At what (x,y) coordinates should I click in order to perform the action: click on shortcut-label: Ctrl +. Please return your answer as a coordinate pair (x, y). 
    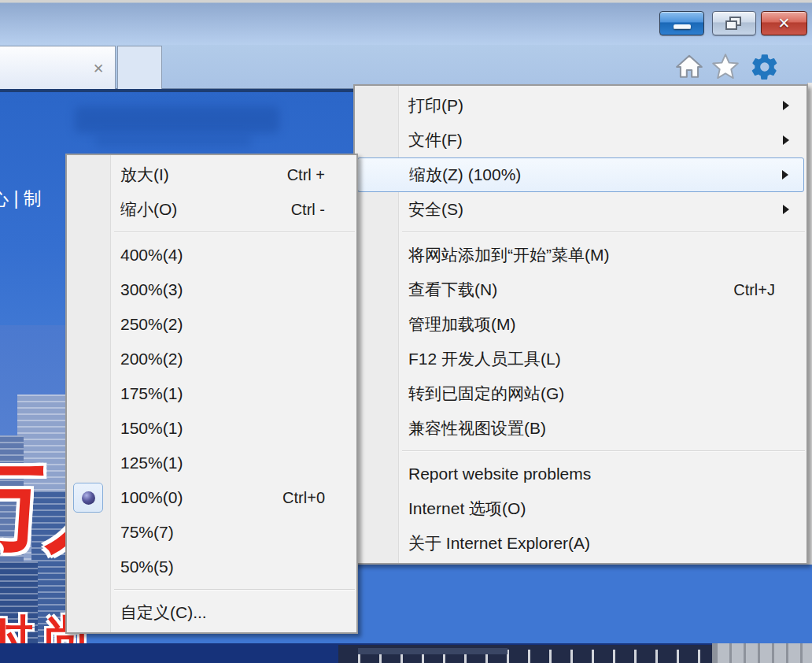
    Looking at the image, I should click on (306, 175).